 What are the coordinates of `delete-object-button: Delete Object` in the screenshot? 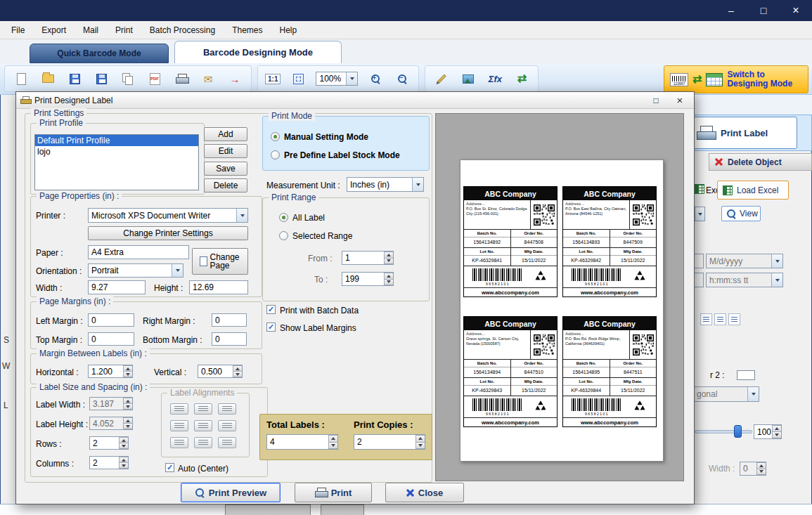 It's located at (761, 162).